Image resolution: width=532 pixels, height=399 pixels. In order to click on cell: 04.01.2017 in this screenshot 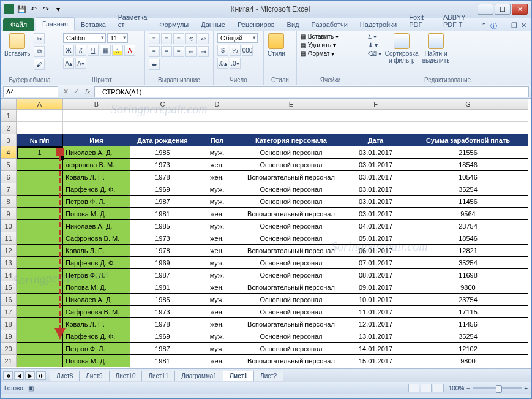, I will do `click(376, 226)`.